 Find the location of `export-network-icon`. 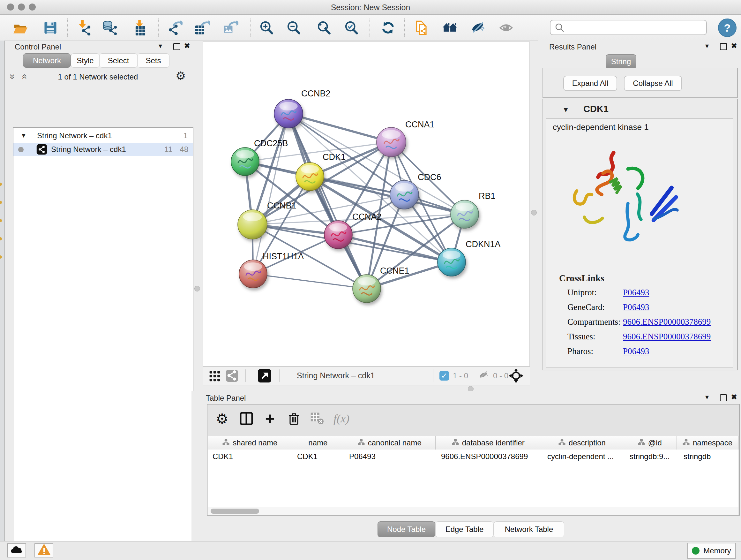

export-network-icon is located at coordinates (175, 28).